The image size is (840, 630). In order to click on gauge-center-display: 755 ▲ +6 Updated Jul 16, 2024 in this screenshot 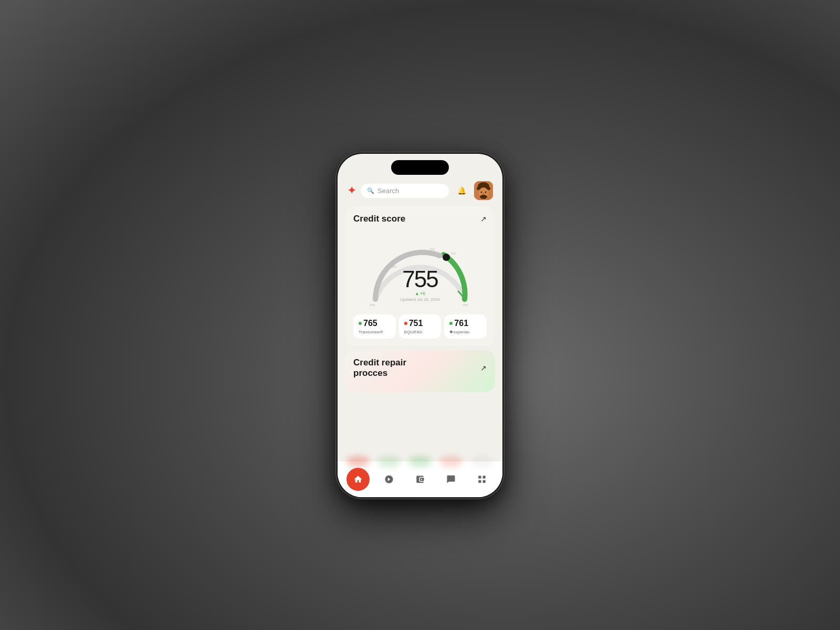, I will do `click(420, 285)`.